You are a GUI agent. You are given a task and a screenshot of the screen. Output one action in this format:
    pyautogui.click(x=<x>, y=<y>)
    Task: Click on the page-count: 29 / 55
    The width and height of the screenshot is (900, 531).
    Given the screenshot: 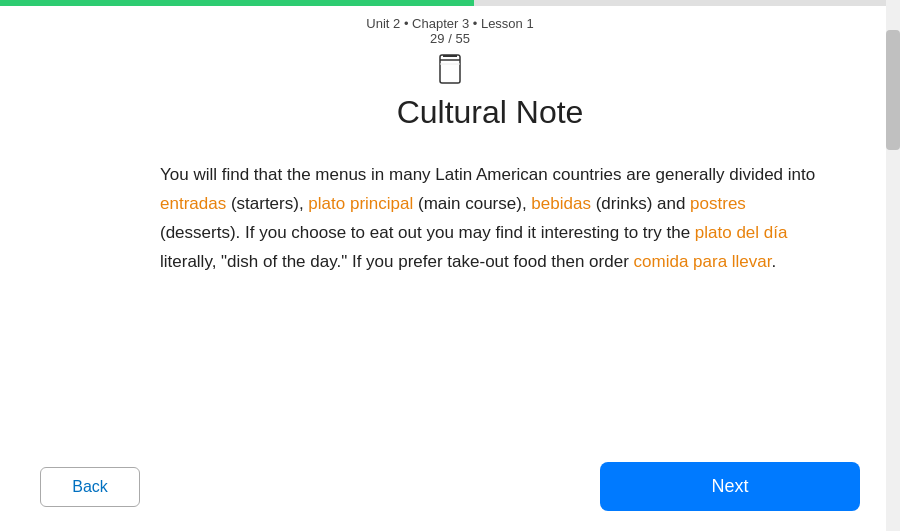 What is the action you would take?
    pyautogui.click(x=450, y=38)
    